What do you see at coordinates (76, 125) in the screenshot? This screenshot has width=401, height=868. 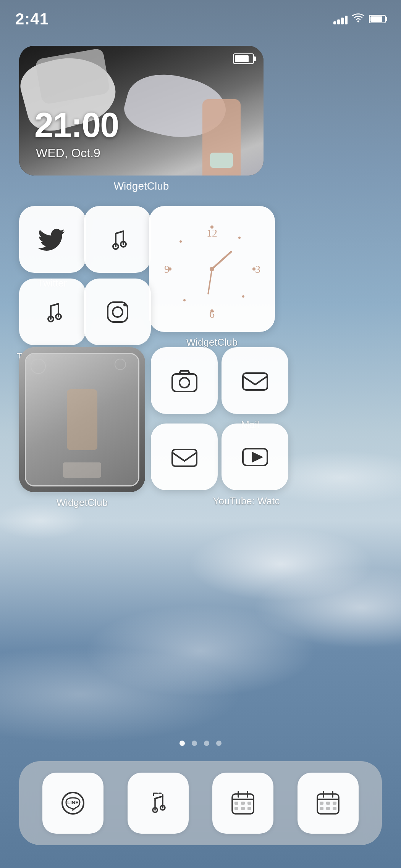 I see `widget-time: 21:00` at bounding box center [76, 125].